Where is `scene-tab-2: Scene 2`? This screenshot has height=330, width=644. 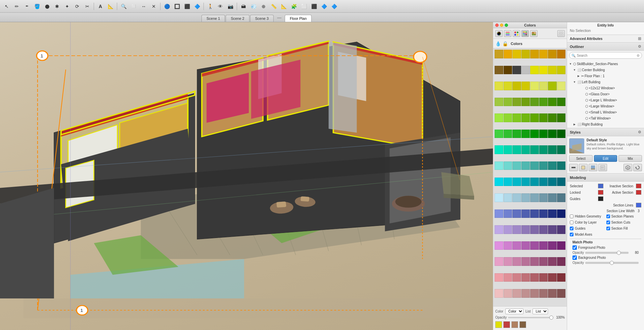 scene-tab-2: Scene 2 is located at coordinates (237, 18).